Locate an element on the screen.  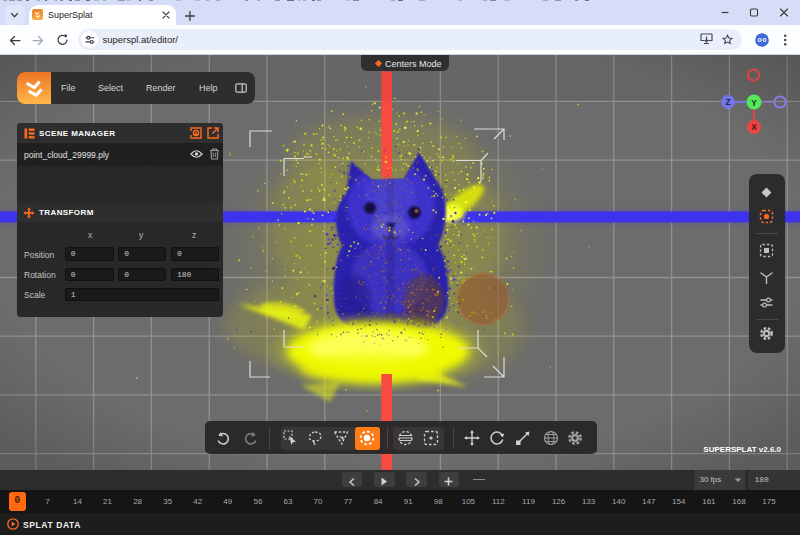
svg-text: X is located at coordinates (754, 127).